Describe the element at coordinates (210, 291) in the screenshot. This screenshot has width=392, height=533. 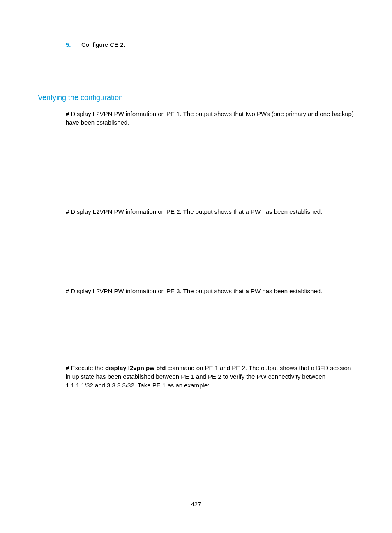
I see `paragraph-pe3: # Display L2VPN PW information on PE 3. …` at that location.